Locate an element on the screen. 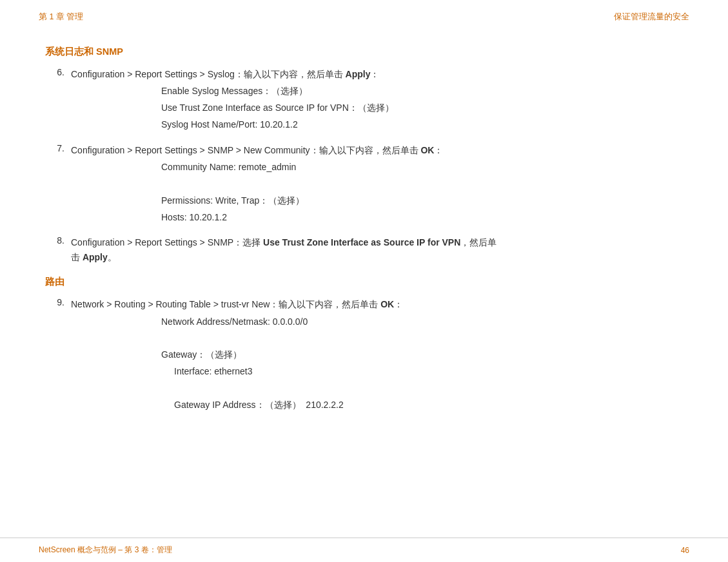  bold-apply-8: Apply is located at coordinates (95, 257).